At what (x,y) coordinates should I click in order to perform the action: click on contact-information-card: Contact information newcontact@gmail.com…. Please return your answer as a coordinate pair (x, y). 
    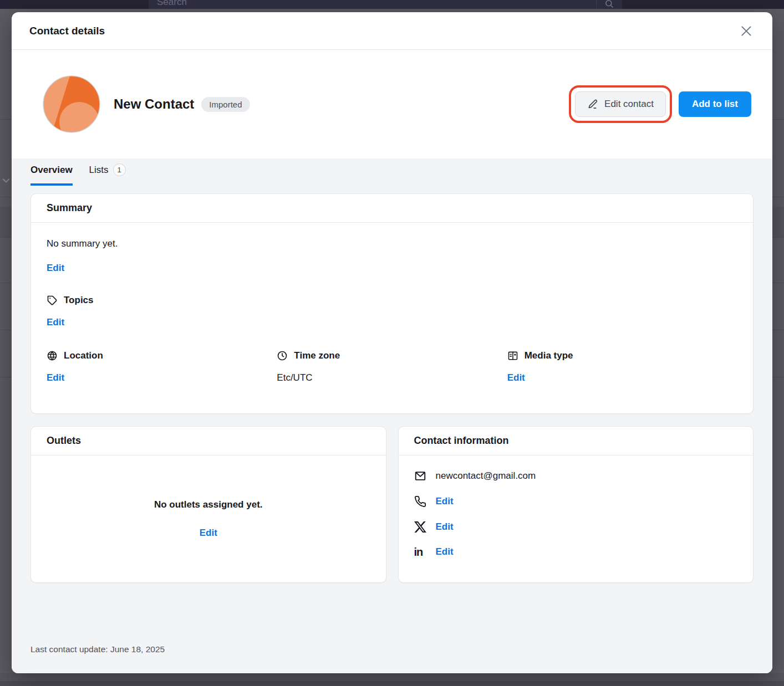
    Looking at the image, I should click on (576, 504).